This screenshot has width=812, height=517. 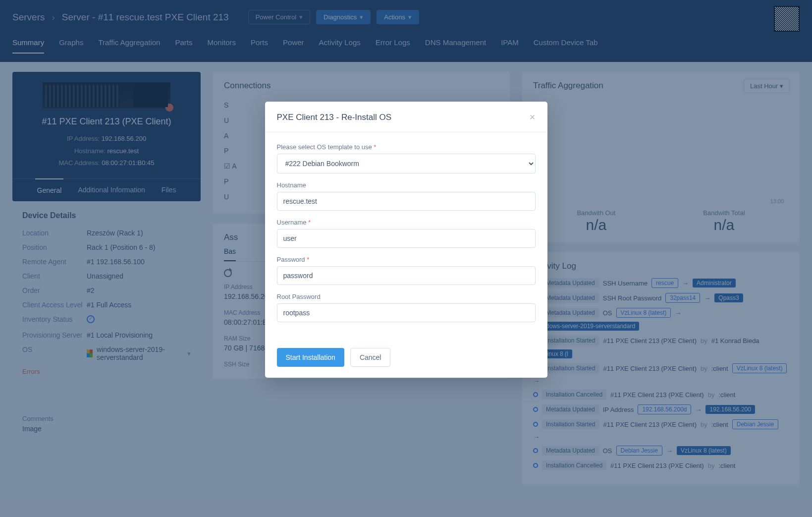 I want to click on modal-title: PXE Client 213 - Re-Install OS, so click(x=334, y=117).